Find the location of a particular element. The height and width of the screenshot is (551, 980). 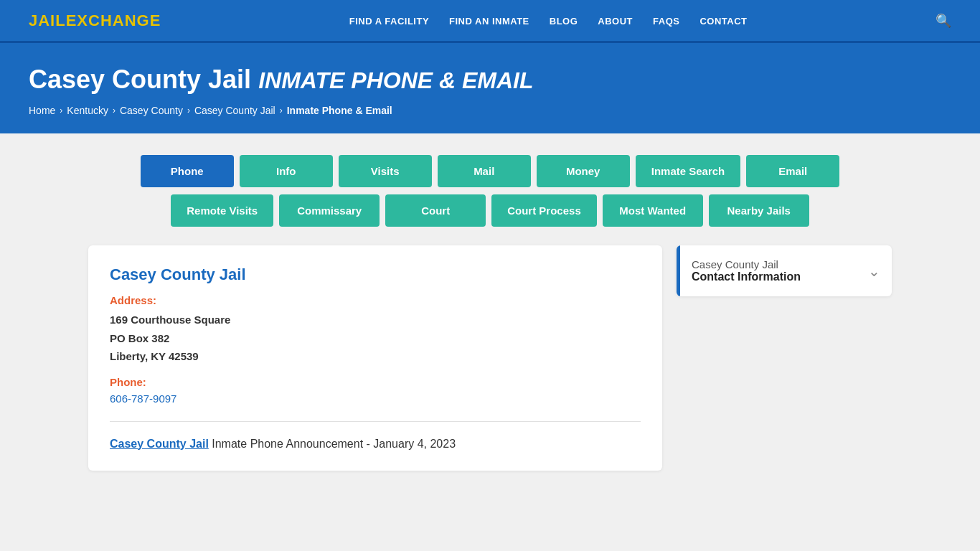

tab-visits: Visits is located at coordinates (385, 171).